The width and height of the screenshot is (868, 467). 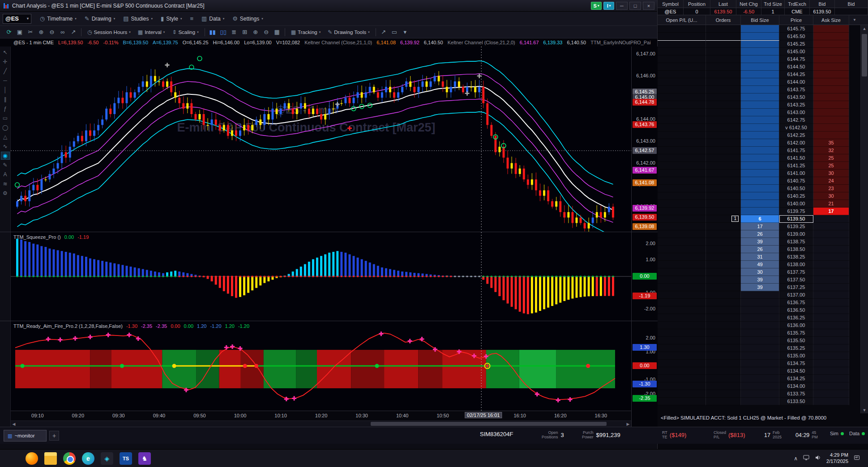 What do you see at coordinates (5, 193) in the screenshot?
I see `tools-settings-button-icon: ⚙` at bounding box center [5, 193].